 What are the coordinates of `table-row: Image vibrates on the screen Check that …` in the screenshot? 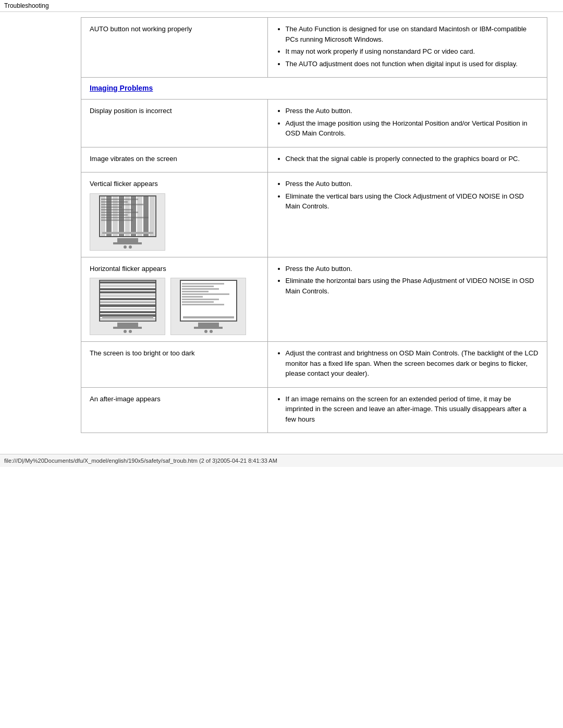 It's located at (314, 159).